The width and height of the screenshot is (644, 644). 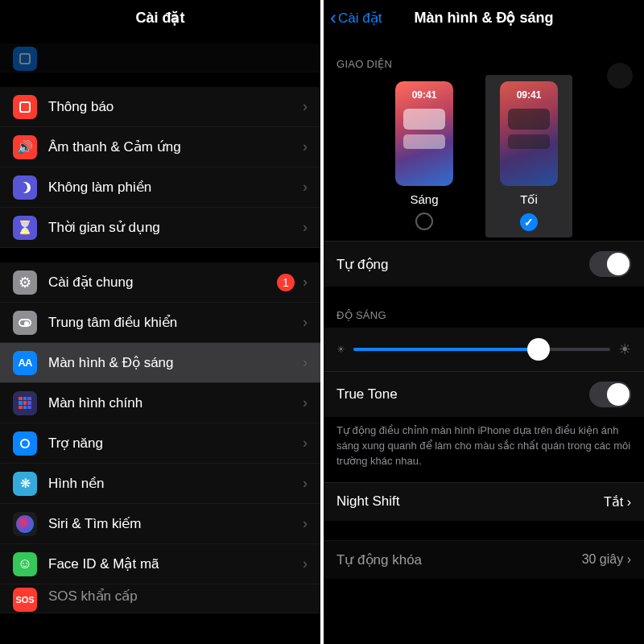 What do you see at coordinates (484, 449) in the screenshot?
I see `truetone-note: Tự động điều chỉnh màn hình iPhone dựa t…` at bounding box center [484, 449].